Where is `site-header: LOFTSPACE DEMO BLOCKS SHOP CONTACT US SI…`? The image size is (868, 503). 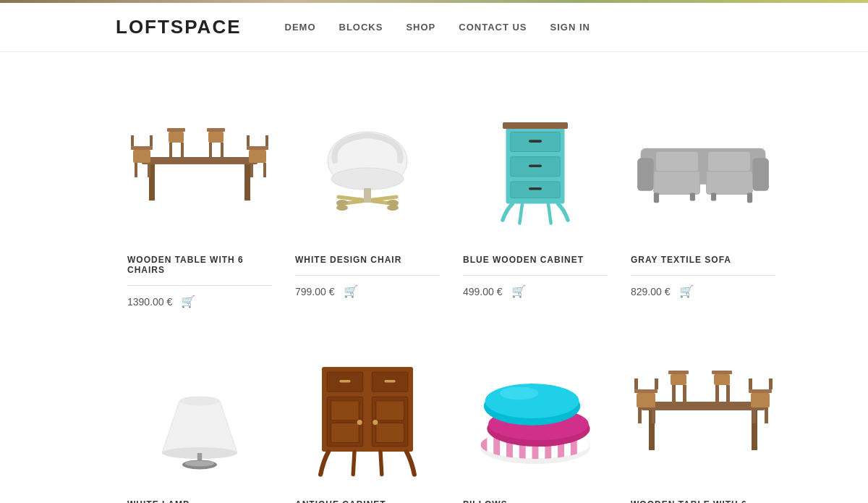
site-header: LOFTSPACE DEMO BLOCKS SHOP CONTACT US SI… is located at coordinates (434, 28).